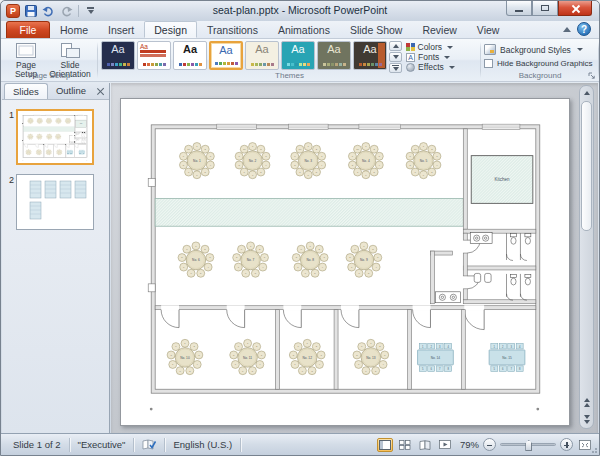 The image size is (600, 456). I want to click on tab-view: View, so click(488, 30).